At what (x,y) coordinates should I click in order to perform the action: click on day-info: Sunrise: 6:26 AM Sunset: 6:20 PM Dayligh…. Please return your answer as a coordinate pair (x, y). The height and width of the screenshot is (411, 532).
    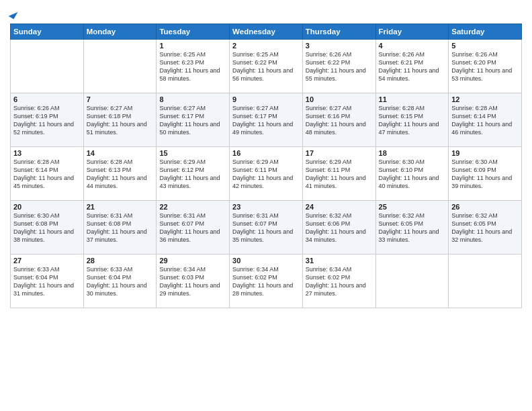
    Looking at the image, I should click on (485, 67).